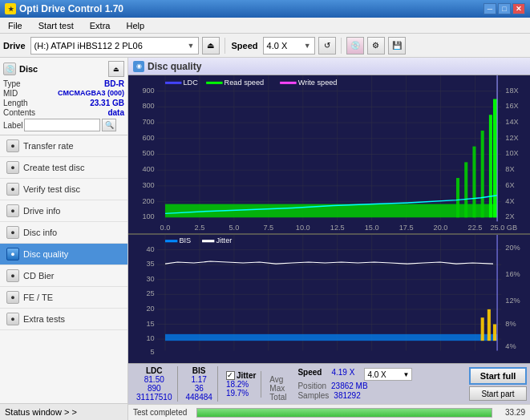 Image resolution: width=530 pixels, height=420 pixels. Describe the element at coordinates (64, 276) in the screenshot. I see `sidebar-item-cd-bier: ●CD Bier` at that location.